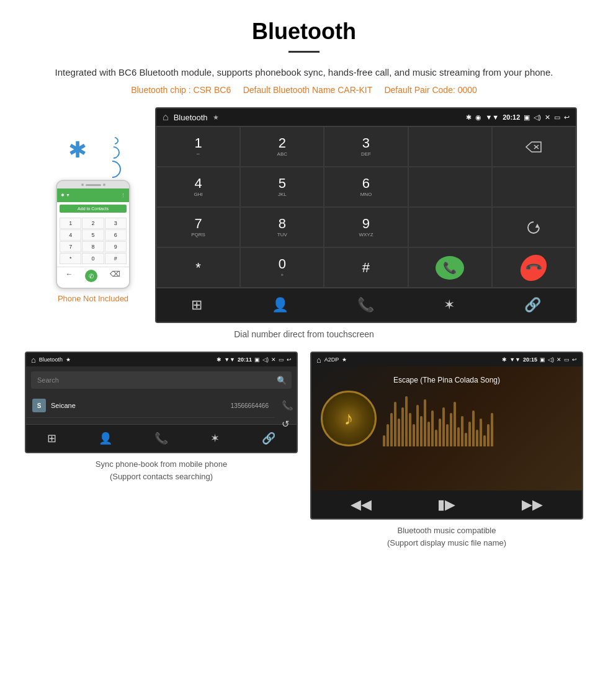 The height and width of the screenshot is (700, 608). I want to click on refresh-key, so click(534, 227).